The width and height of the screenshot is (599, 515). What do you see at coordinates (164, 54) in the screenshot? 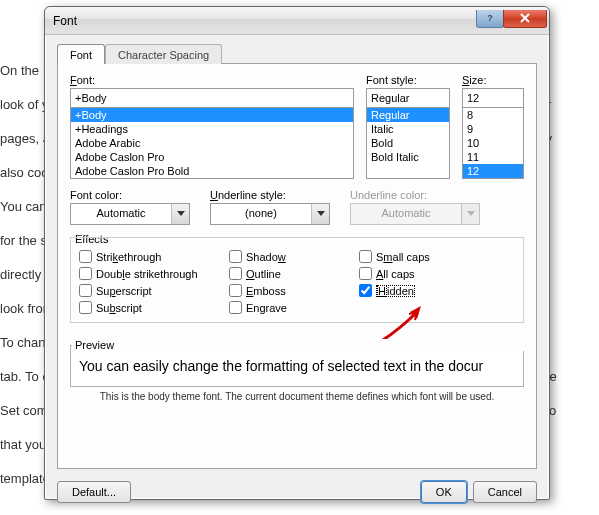
I see `tab-character-spacing: Character Spacing` at bounding box center [164, 54].